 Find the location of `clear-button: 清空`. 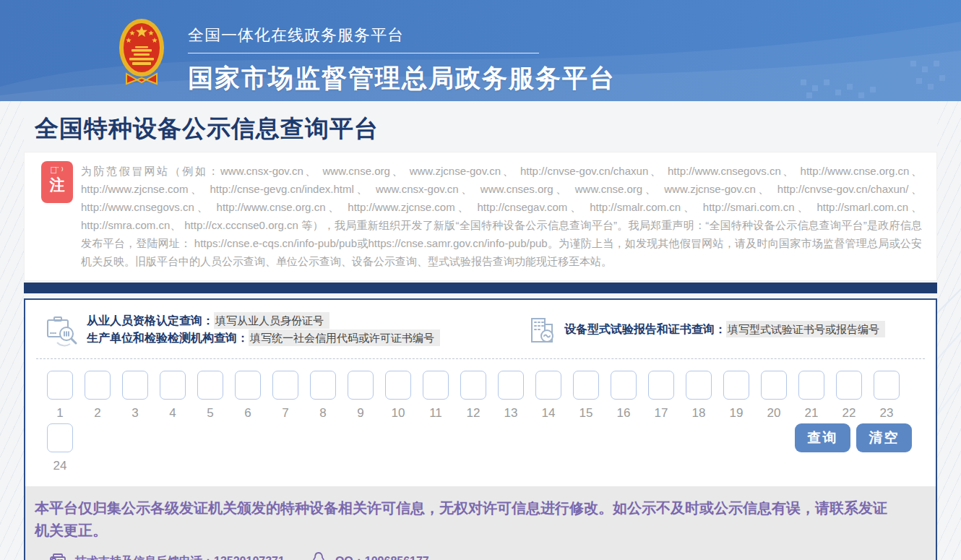

clear-button: 清空 is located at coordinates (884, 438).